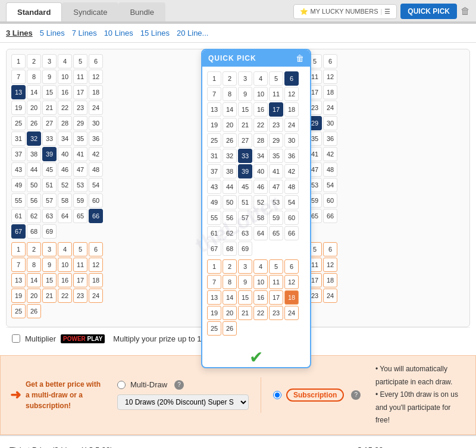 The image size is (476, 448). Describe the element at coordinates (276, 282) in the screenshot. I see `qp-bonus-cell: 11` at that location.